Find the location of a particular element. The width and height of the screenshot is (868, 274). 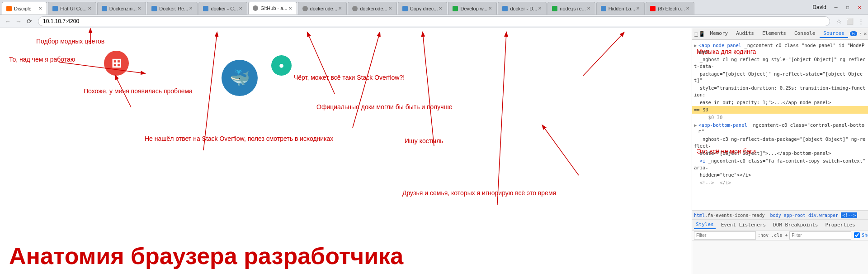

annotation-docs: Официальные доки могли бы быть и получше is located at coordinates (384, 107).